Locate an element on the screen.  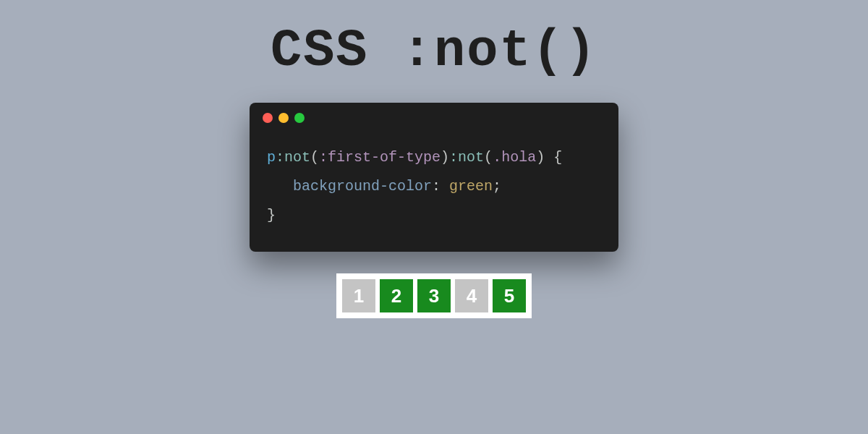
code-indent is located at coordinates (280, 187).